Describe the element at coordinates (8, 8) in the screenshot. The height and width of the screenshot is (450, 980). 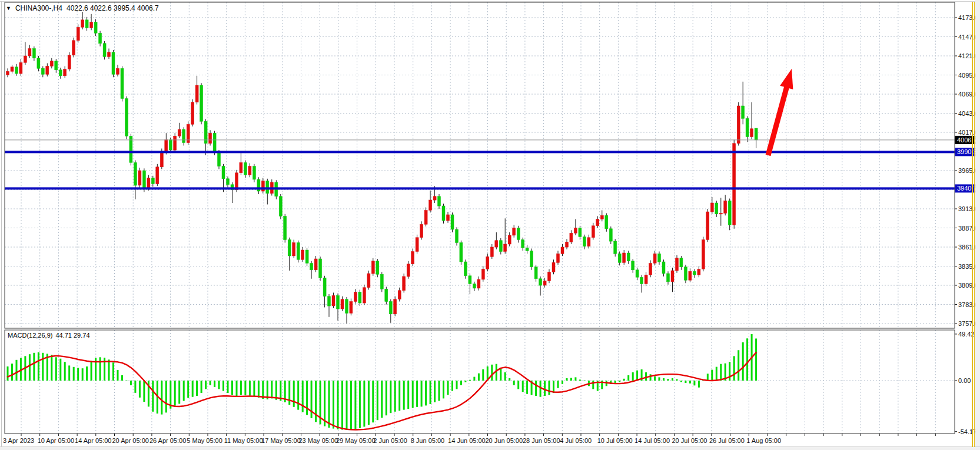
I see `symbol-dropdown-icon: ▼` at that location.